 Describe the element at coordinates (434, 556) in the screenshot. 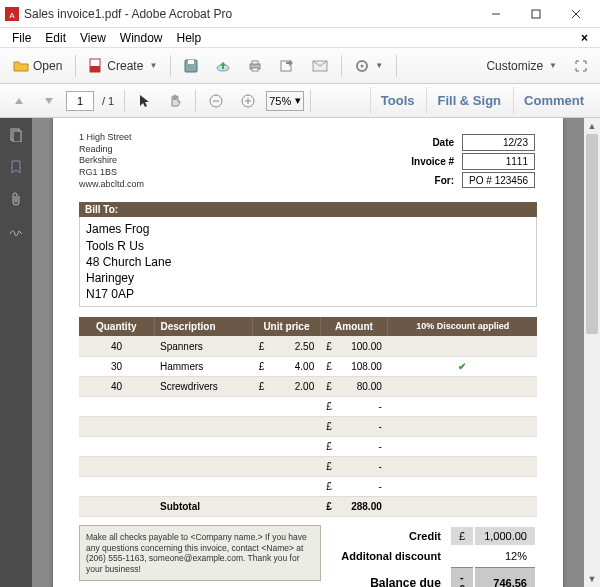

I see `totals-table: Credit£1,000.00 Additonal discount12% Ba…` at that location.